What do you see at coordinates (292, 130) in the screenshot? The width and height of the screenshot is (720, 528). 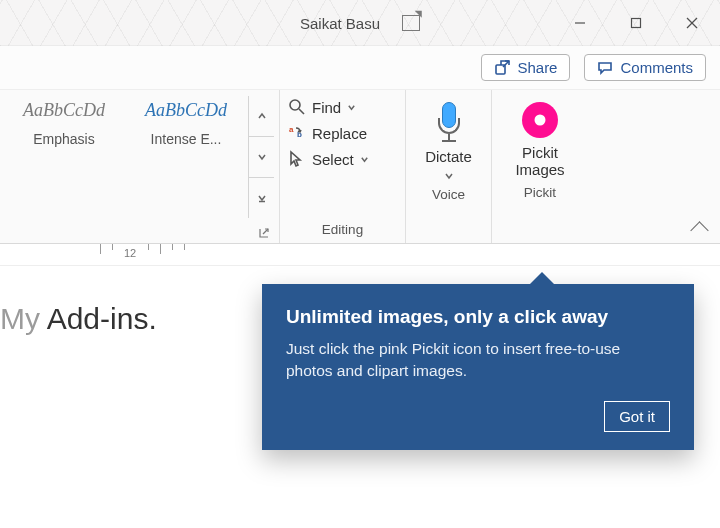 I see `svg-text: a` at bounding box center [292, 130].